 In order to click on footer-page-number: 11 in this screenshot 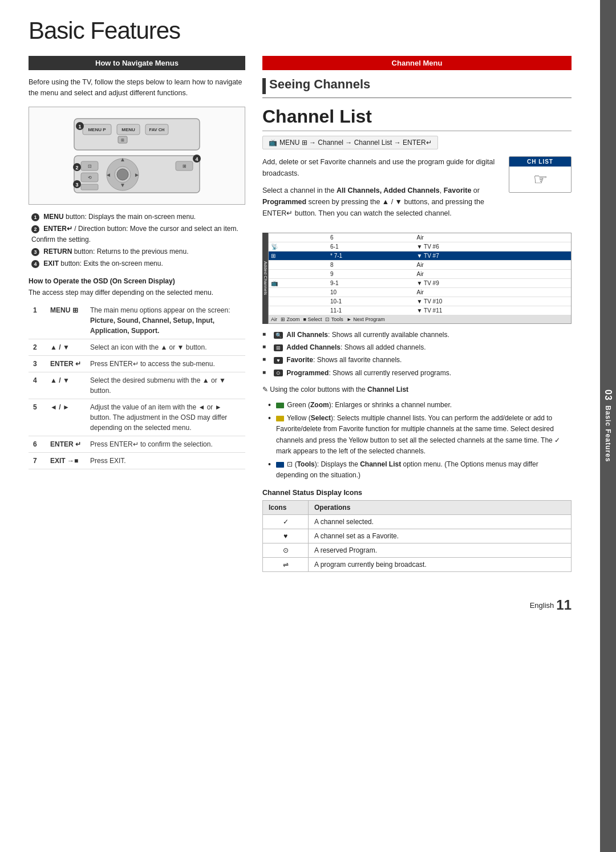, I will do `click(564, 605)`.